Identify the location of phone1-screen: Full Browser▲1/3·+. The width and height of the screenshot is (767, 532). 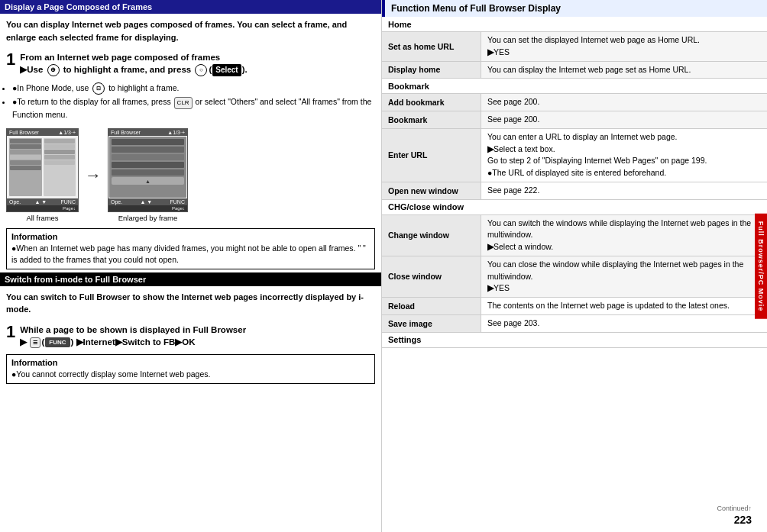
(43, 170).